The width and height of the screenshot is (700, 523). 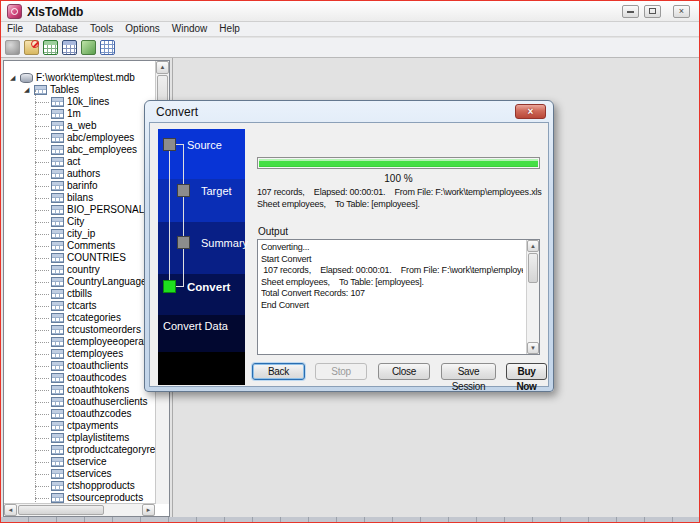 I want to click on connect-icon, so click(x=12, y=48).